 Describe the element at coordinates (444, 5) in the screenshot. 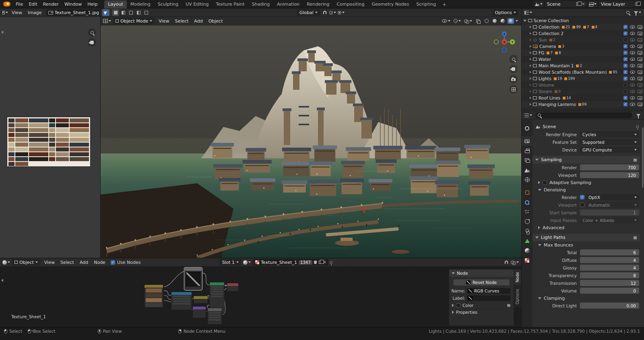

I see `add-workspace-button: +` at that location.